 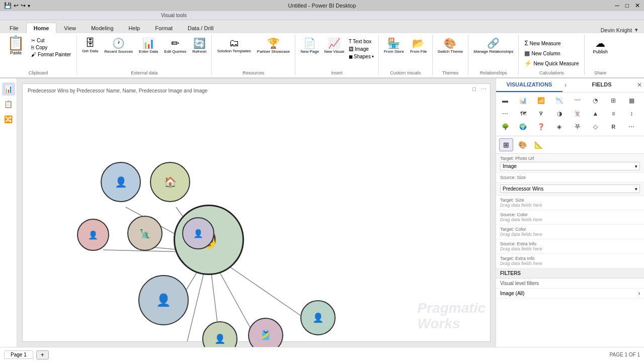 I want to click on viz-stacked-col: 📶, so click(x=541, y=101).